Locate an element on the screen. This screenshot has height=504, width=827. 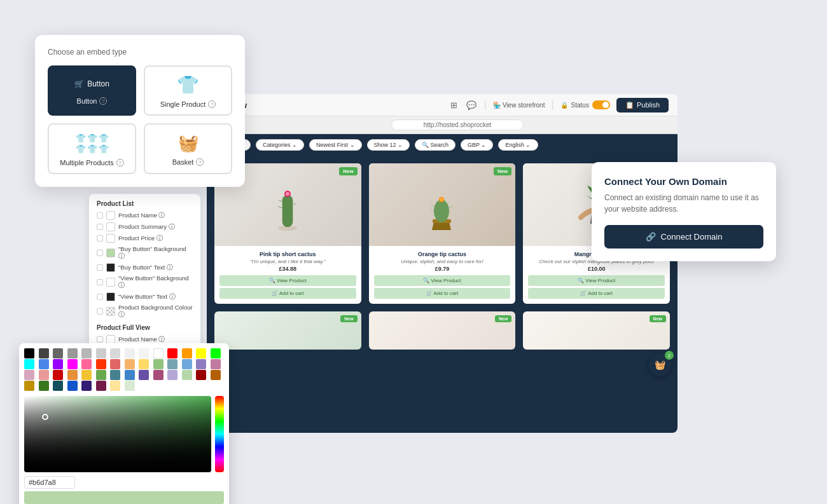
connect-domain-button: 🔗 Connect Domain is located at coordinates (684, 236).